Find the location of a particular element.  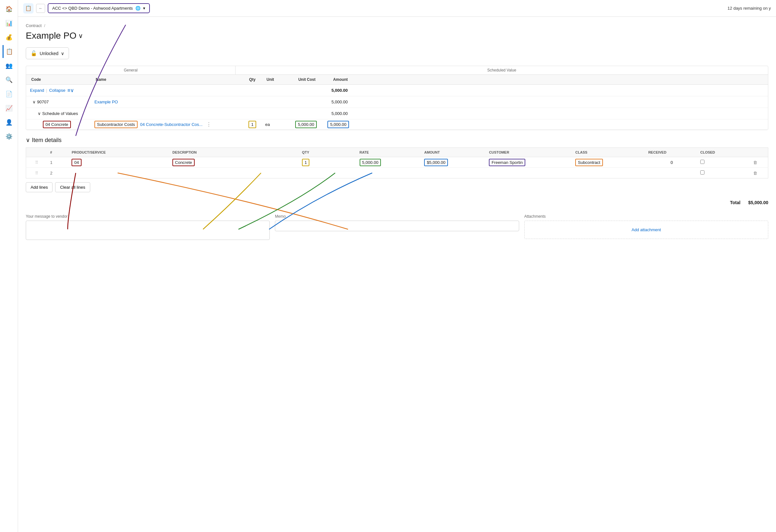

expand-collapse-row: Expand | Collapse ≡∨ is located at coordinates (62, 90).